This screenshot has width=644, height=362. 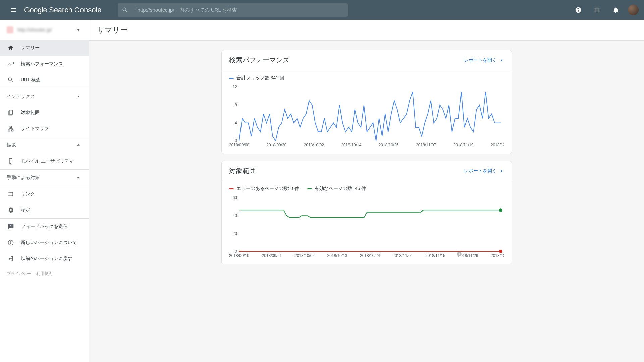 What do you see at coordinates (235, 87) in the screenshot?
I see `svg-text: 12` at bounding box center [235, 87].